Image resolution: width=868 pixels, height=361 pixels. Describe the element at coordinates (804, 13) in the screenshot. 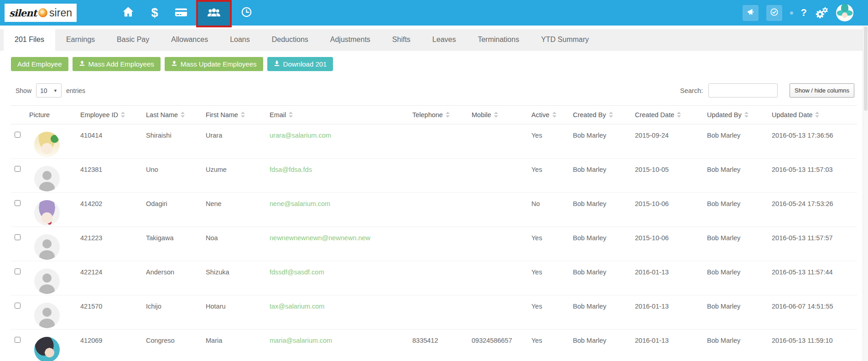

I see `help-icon: ?` at that location.